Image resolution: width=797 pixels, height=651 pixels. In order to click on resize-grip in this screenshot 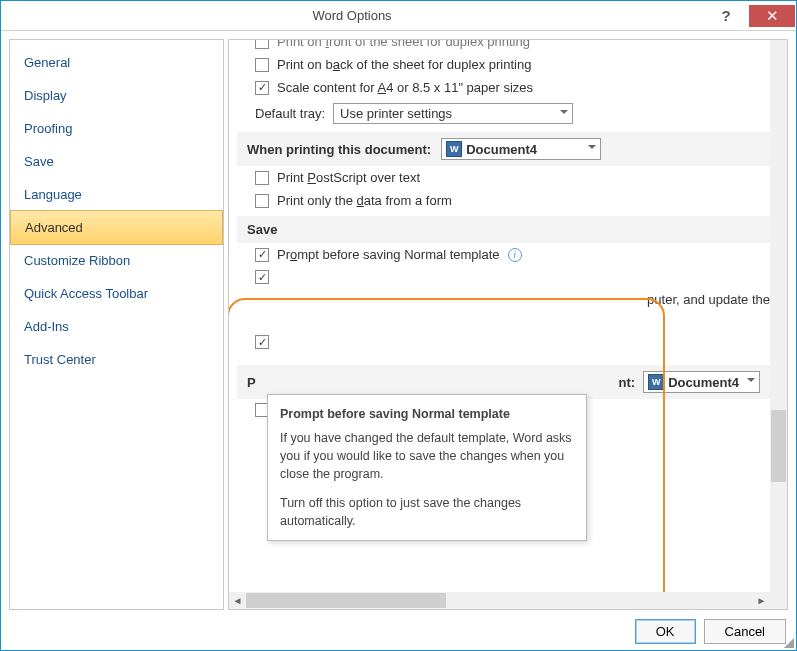, I will do `click(788, 642)`.